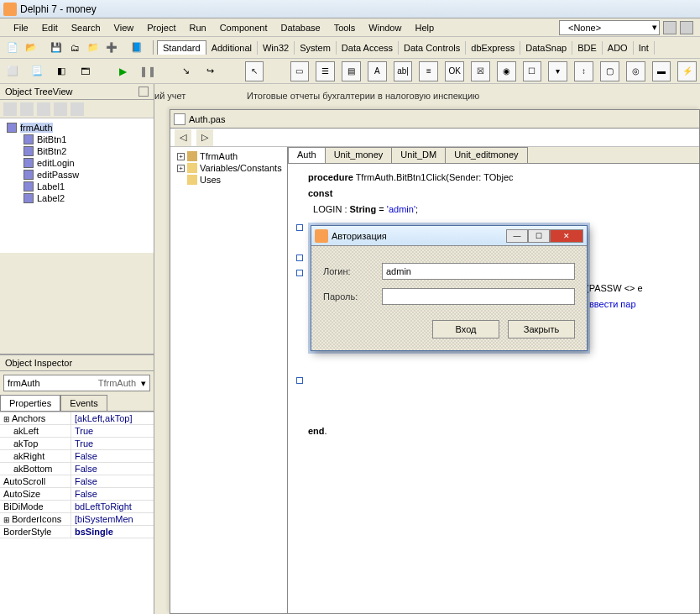 The height and width of the screenshot is (614, 700). What do you see at coordinates (428, 71) in the screenshot?
I see `comp-memo: ≡` at bounding box center [428, 71].